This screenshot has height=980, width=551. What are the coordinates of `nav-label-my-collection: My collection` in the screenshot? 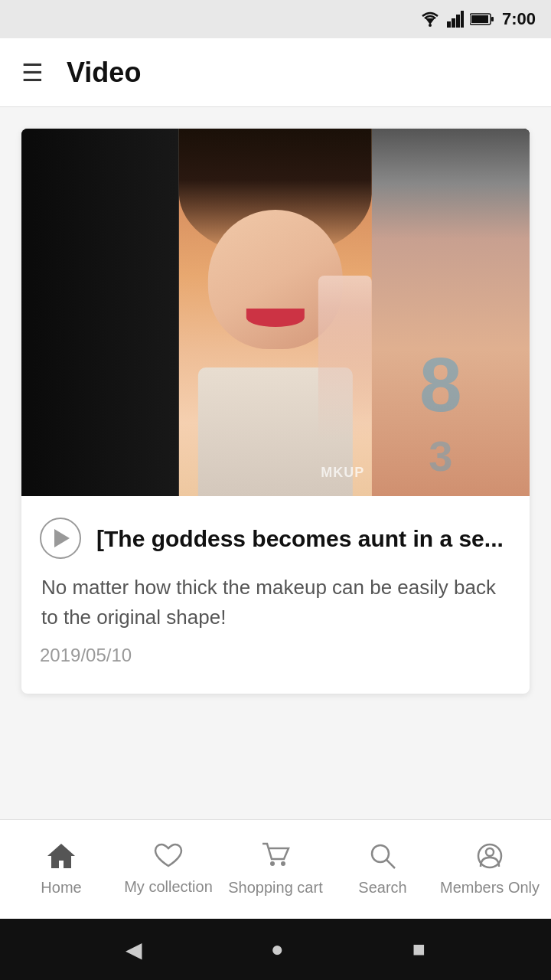 It's located at (168, 887).